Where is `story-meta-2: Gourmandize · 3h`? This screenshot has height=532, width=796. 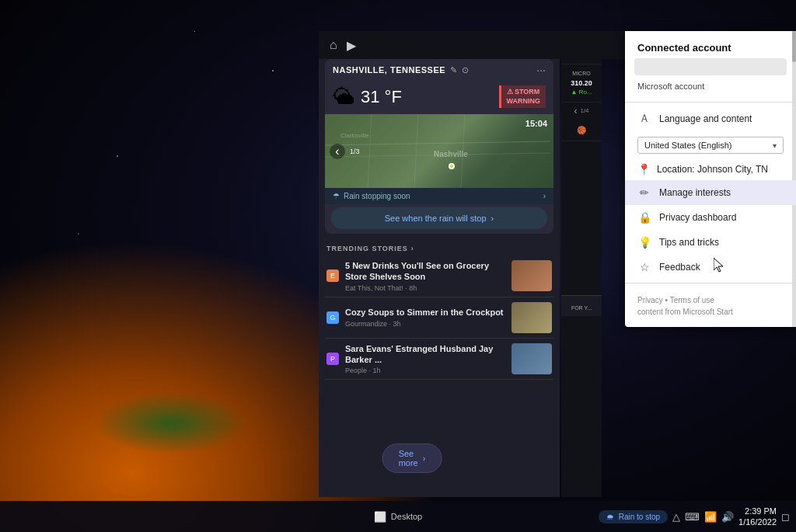 story-meta-2: Gourmandize · 3h is located at coordinates (425, 324).